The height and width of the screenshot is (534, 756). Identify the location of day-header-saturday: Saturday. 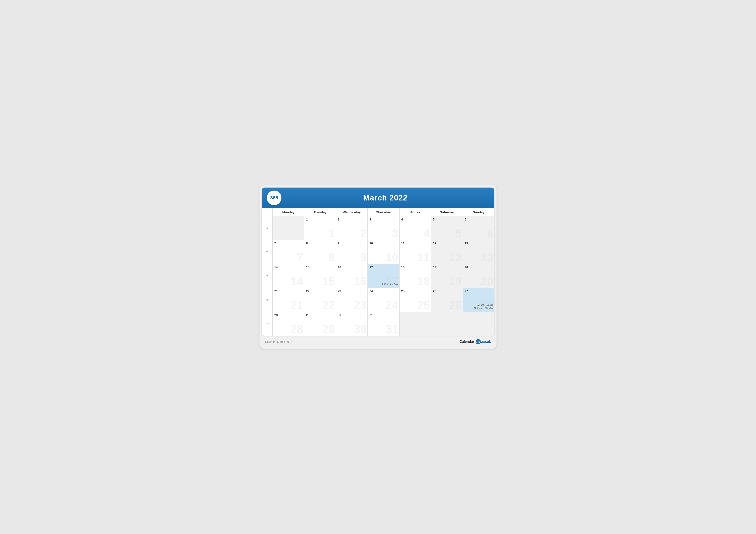
(447, 212).